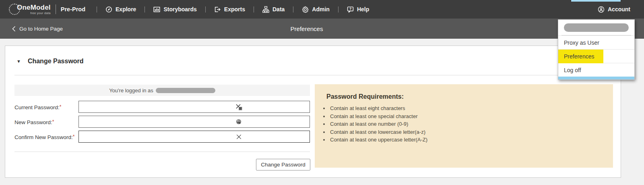 This screenshot has width=644, height=185. What do you see at coordinates (109, 10) in the screenshot?
I see `explore-icon` at bounding box center [109, 10].